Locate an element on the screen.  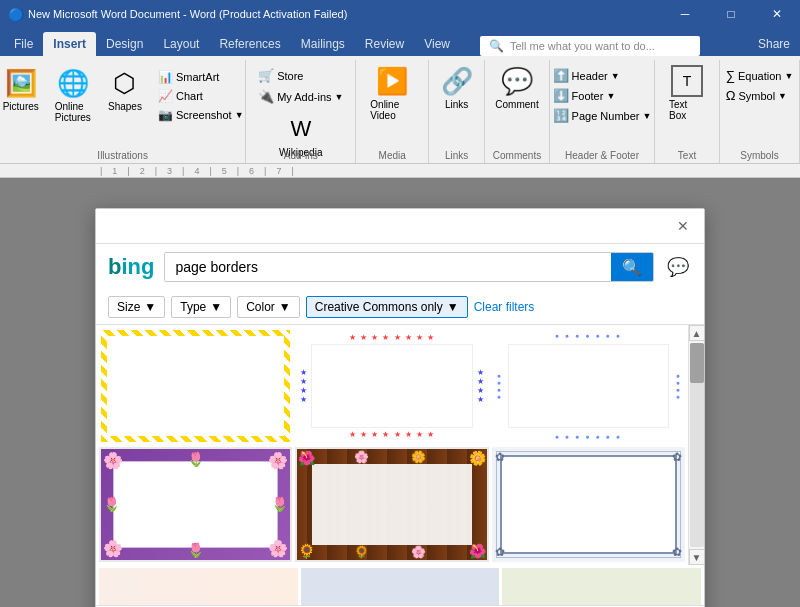
store-button: 🛒 Store is located at coordinates (280, 76).